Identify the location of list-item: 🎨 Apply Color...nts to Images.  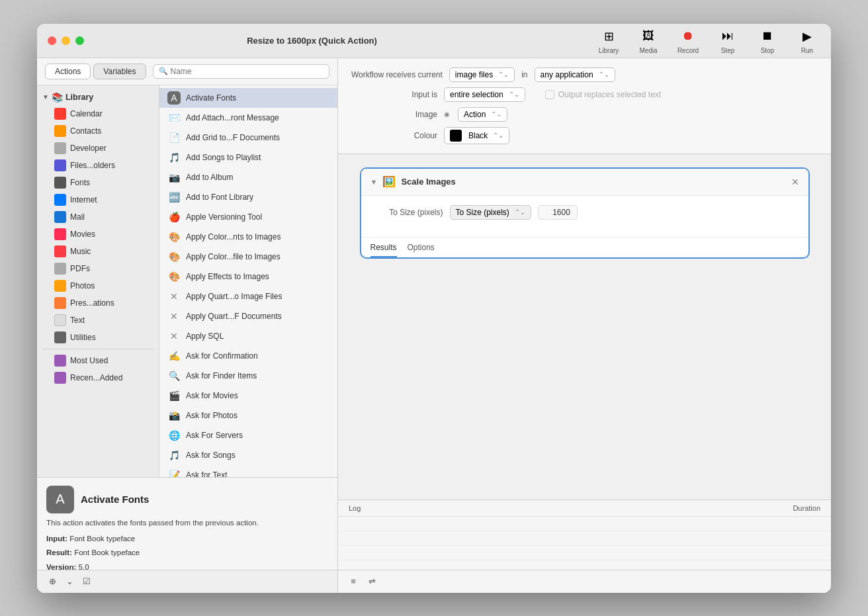
(249, 237).